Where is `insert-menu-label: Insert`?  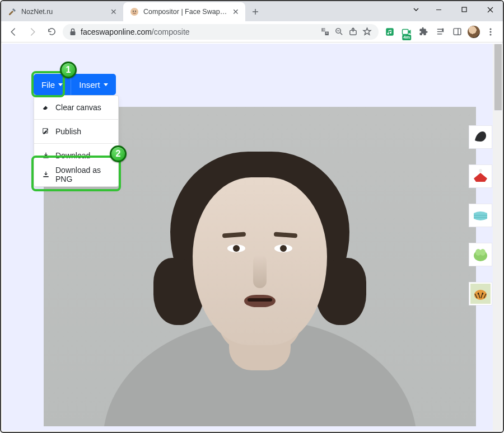
insert-menu-label: Insert is located at coordinates (90, 85).